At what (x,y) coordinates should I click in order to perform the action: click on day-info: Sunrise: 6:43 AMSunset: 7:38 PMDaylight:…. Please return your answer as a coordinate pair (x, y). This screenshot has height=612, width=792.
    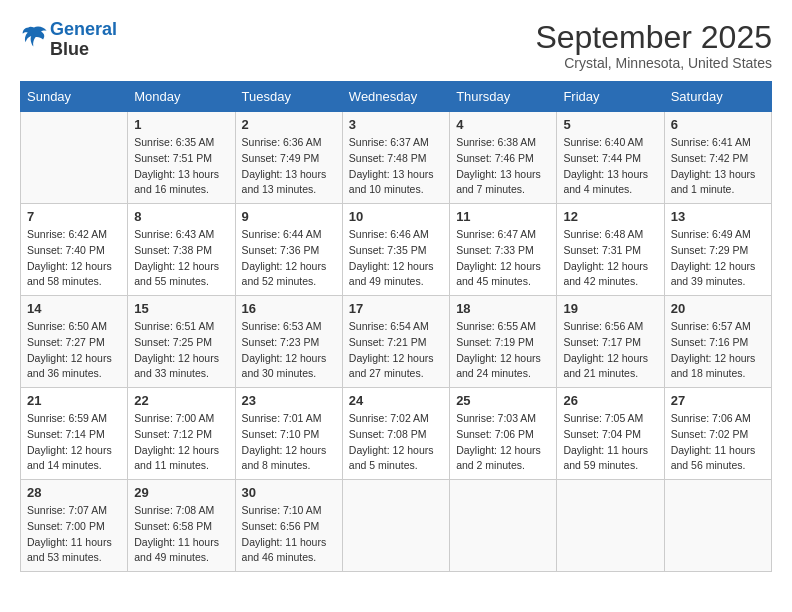
    Looking at the image, I should click on (181, 258).